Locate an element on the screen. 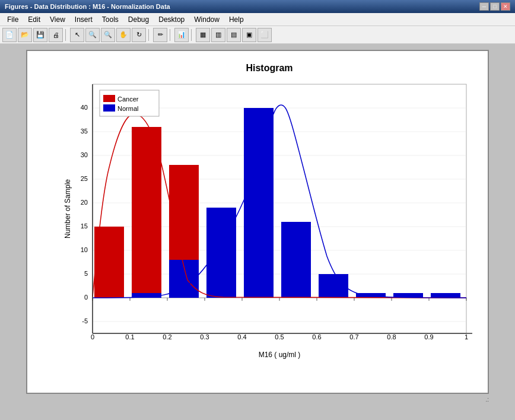 This screenshot has width=515, height=420. svg-text: 40 is located at coordinates (84, 107).